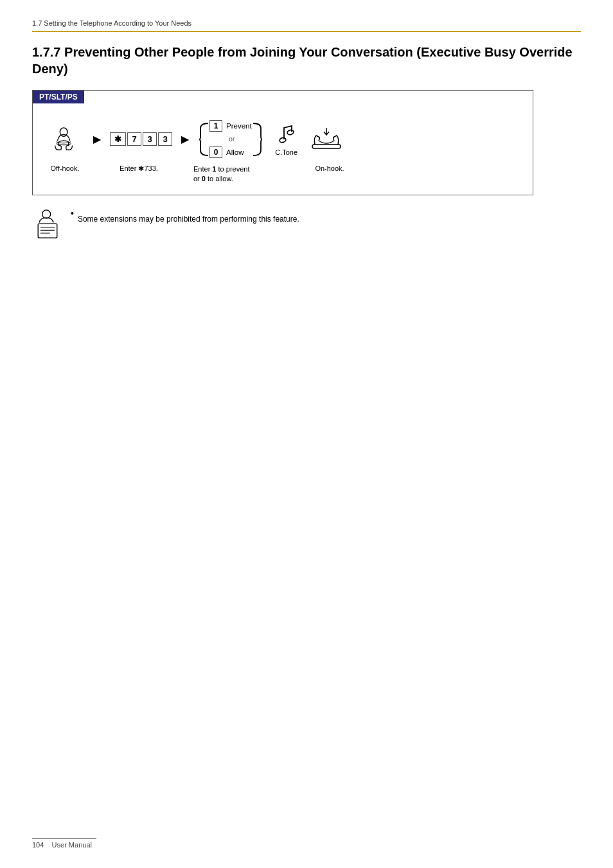 This screenshot has width=613, height=868. Describe the element at coordinates (229, 175) in the screenshot. I see `option-label-desc: Enter 1 to preventor 0 to allow.` at that location.